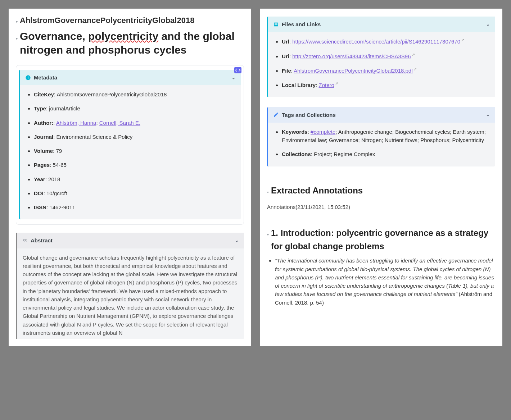  What do you see at coordinates (120, 123) in the screenshot?
I see `author-link: Cornell, Sarah E.` at bounding box center [120, 123].